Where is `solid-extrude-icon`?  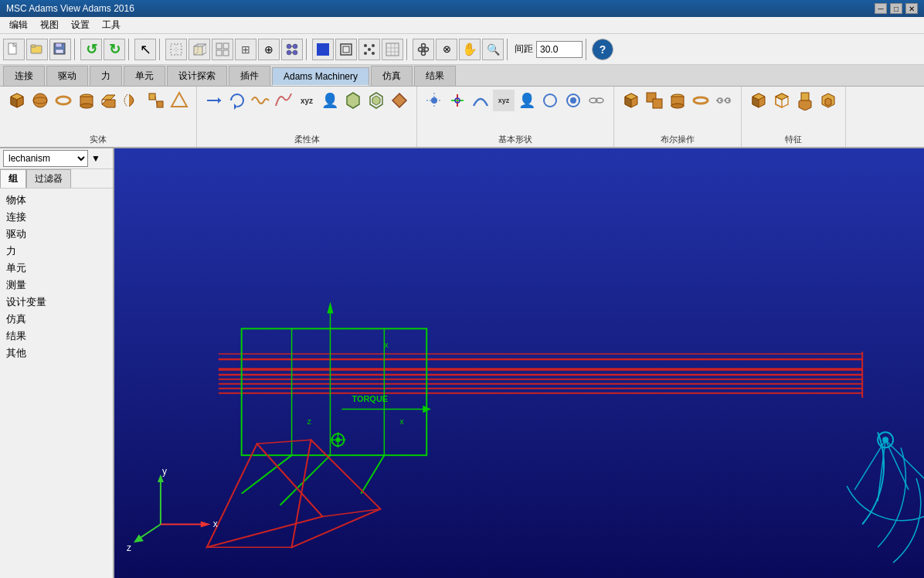
solid-extrude-icon is located at coordinates (110, 100).